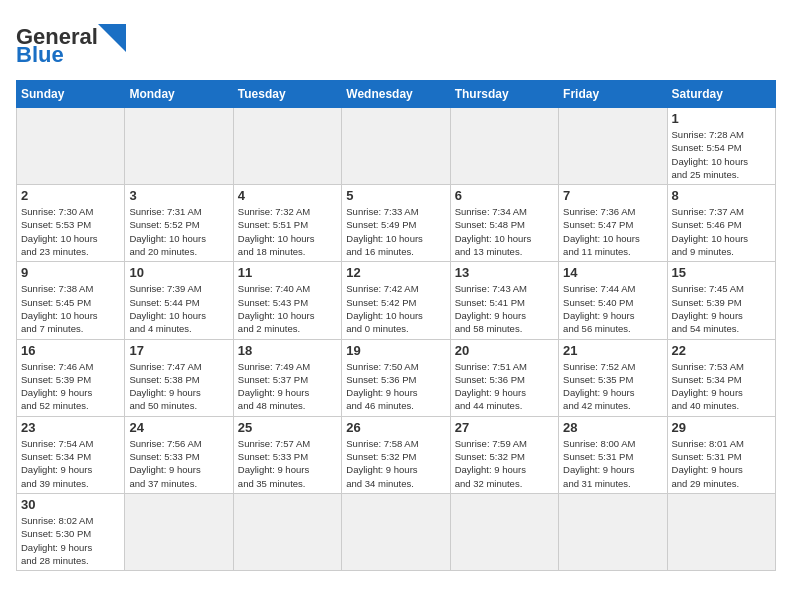 Image resolution: width=792 pixels, height=612 pixels. I want to click on calendar-cell: 17Sunrise: 7:47 AM Sunset: 5:38 PM Dayli…, so click(179, 378).